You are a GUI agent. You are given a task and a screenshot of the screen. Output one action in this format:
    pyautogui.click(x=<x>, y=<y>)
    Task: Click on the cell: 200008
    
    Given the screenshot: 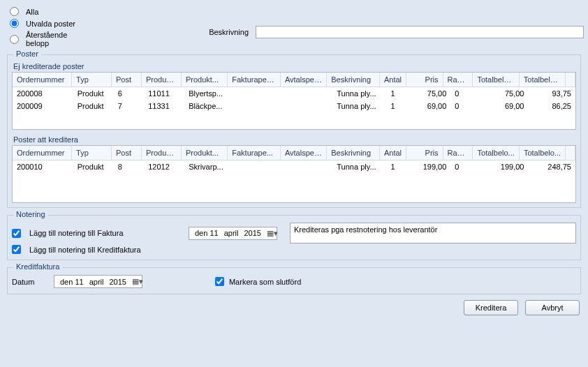 What is the action you would take?
    pyautogui.click(x=43, y=93)
    